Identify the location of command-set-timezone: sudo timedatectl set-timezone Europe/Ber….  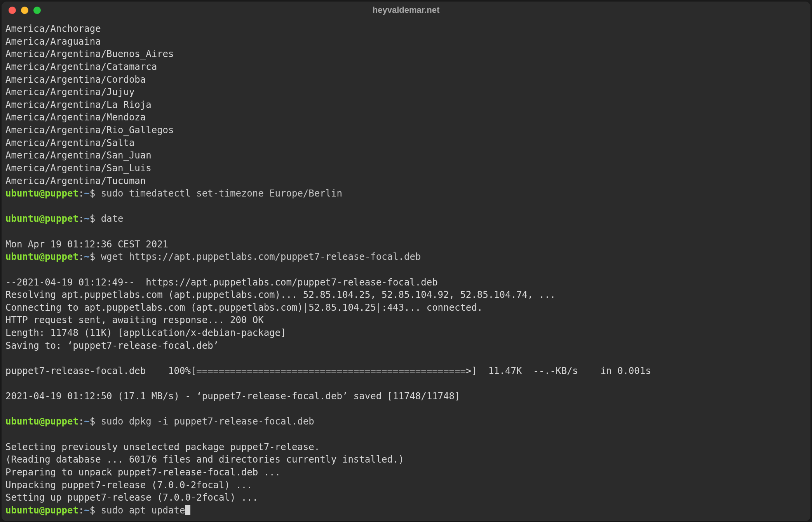
(221, 193).